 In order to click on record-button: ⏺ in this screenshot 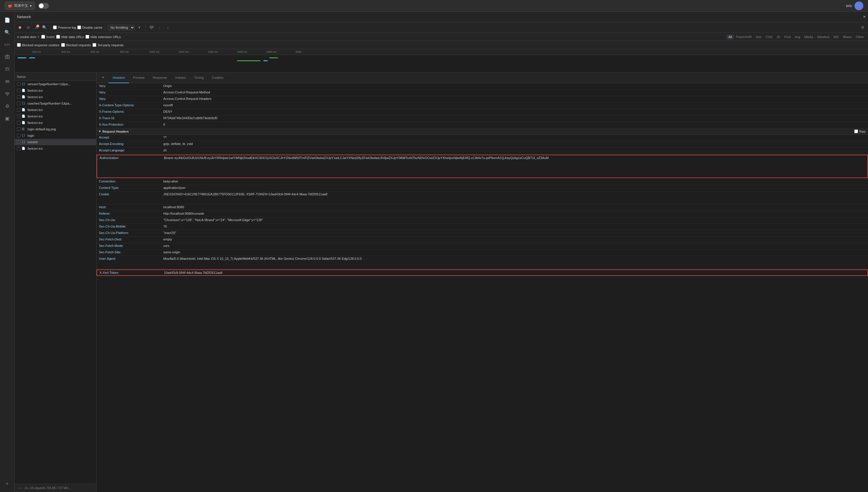, I will do `click(20, 28)`.